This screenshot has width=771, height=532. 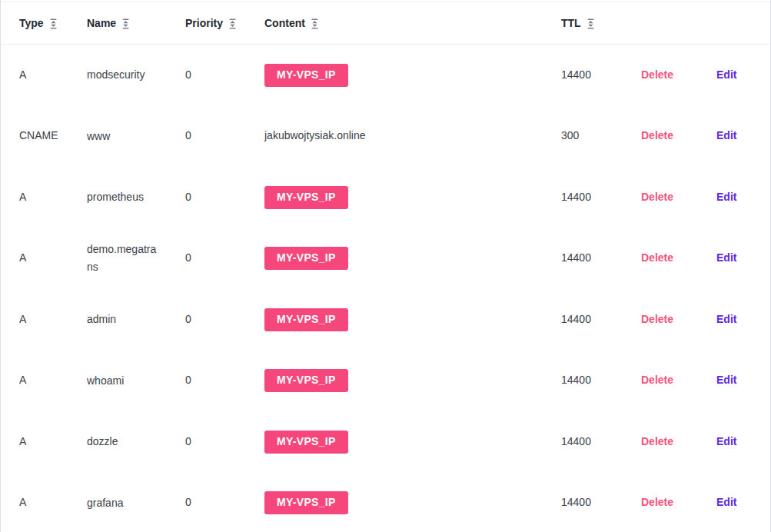 I want to click on record-content-cell: jakubwojtysiak.online, so click(x=413, y=136).